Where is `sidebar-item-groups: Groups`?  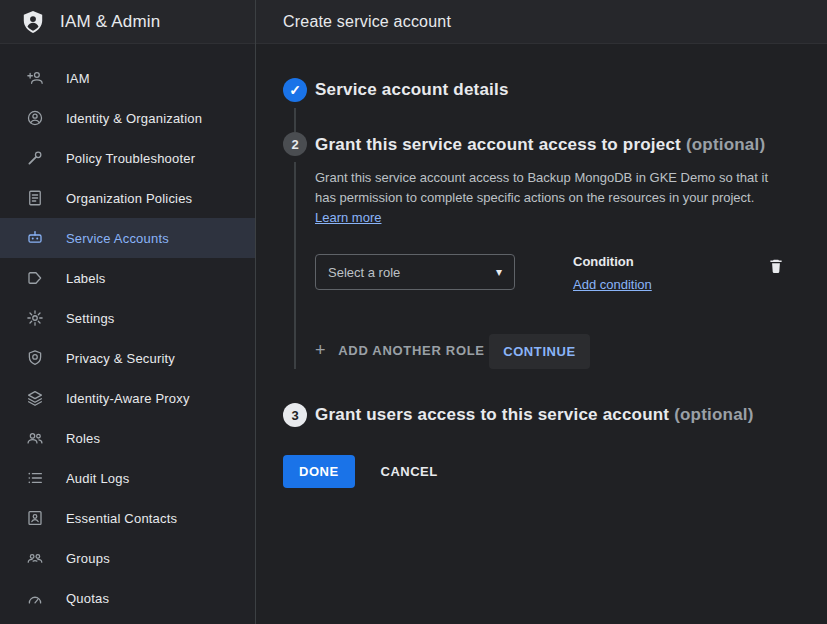
sidebar-item-groups: Groups is located at coordinates (128, 558).